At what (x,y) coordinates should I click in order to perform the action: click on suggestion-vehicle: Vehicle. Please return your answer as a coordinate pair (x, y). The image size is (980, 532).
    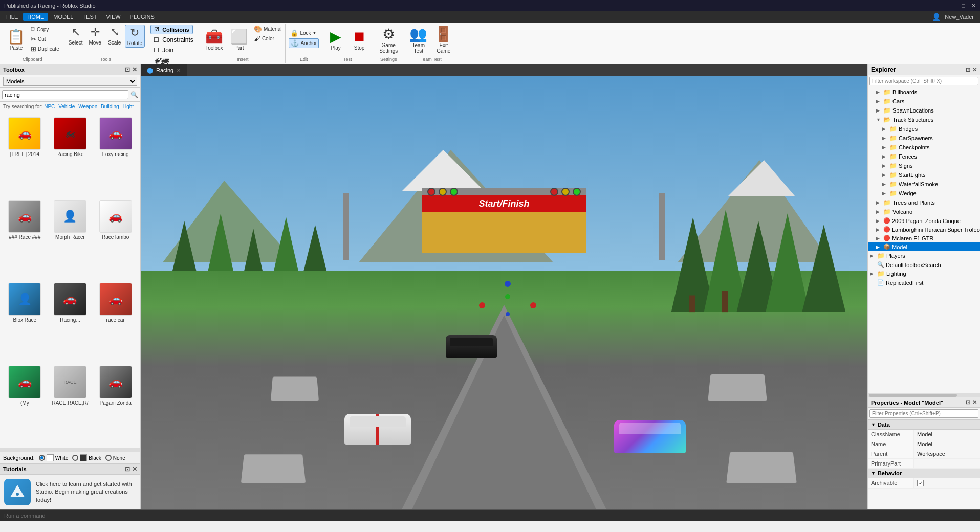
    Looking at the image, I should click on (67, 106).